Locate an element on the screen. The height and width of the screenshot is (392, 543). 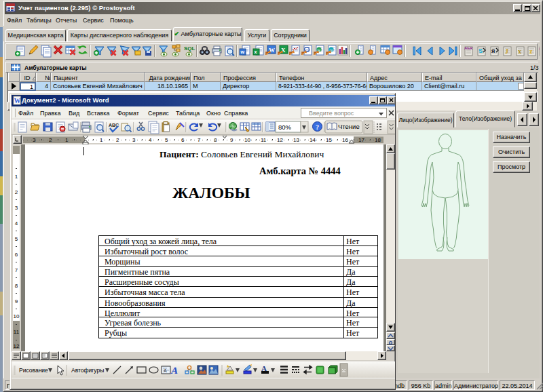
svg-text: SQL is located at coordinates (190, 49).